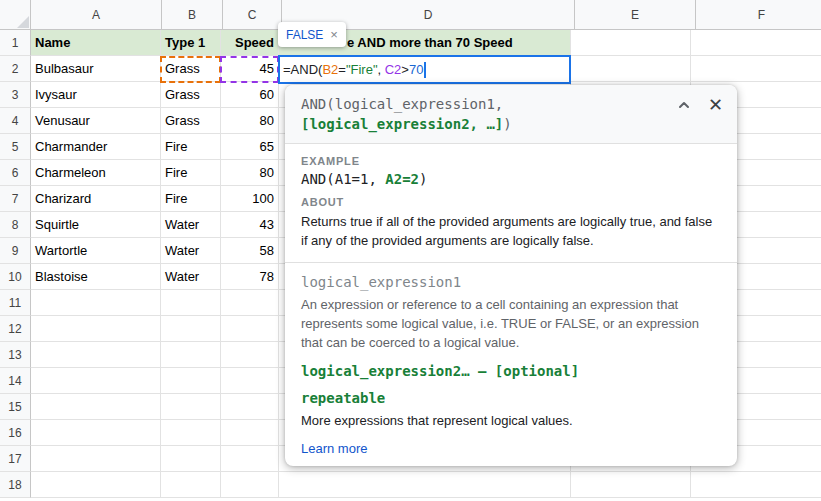 The height and width of the screenshot is (501, 821). I want to click on cell-B18, so click(191, 485).